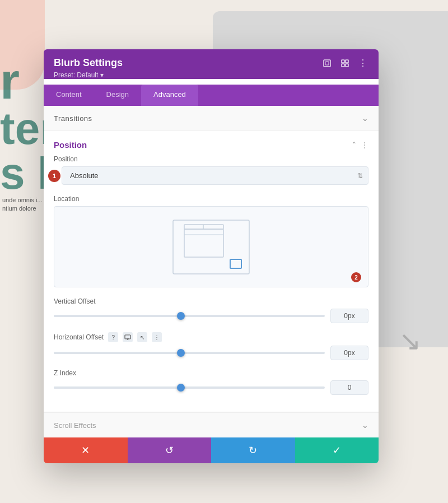 The width and height of the screenshot is (448, 503). What do you see at coordinates (73, 119) in the screenshot?
I see `transitions-label: Transitions` at bounding box center [73, 119].